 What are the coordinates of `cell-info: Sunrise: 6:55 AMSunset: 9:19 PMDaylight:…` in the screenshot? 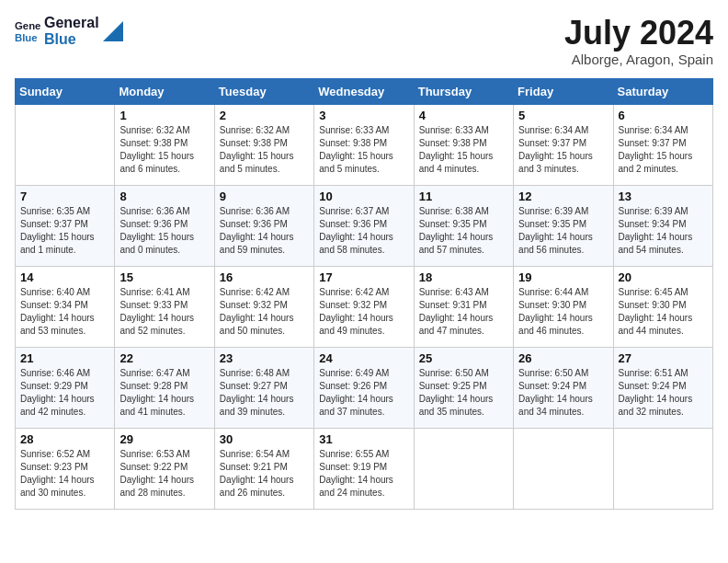 It's located at (364, 474).